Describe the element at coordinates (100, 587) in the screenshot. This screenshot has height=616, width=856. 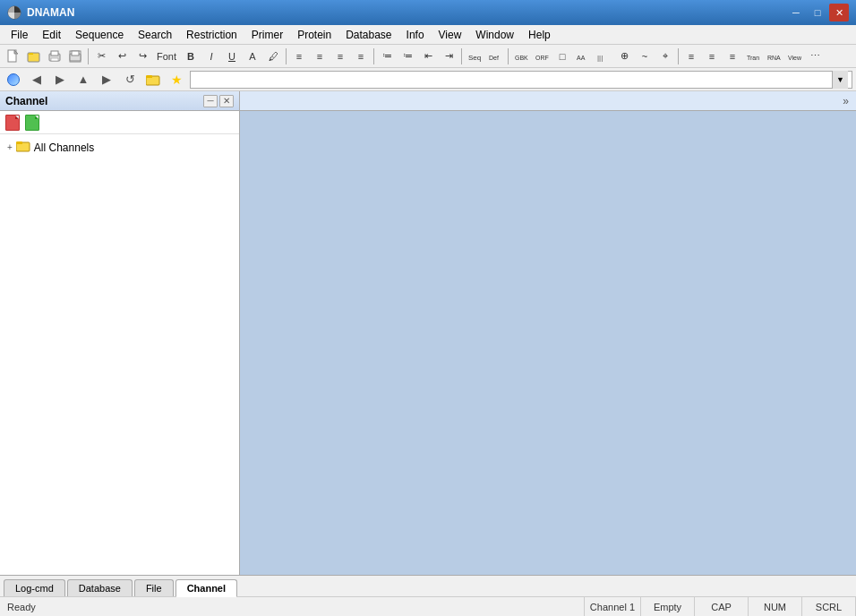
I see `tab-database: Database` at that location.